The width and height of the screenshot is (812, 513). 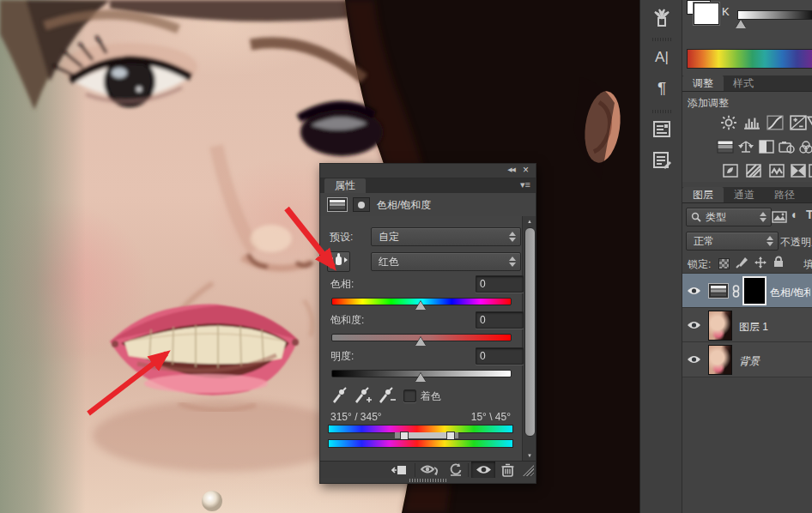 What do you see at coordinates (386, 395) in the screenshot?
I see `eyedropper-minus-icon` at bounding box center [386, 395].